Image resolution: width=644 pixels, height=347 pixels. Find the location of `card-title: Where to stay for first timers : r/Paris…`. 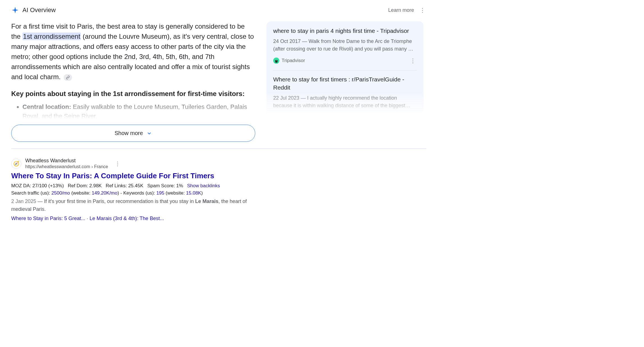

card-title: Where to stay for first timers : r/Paris… is located at coordinates (345, 84).